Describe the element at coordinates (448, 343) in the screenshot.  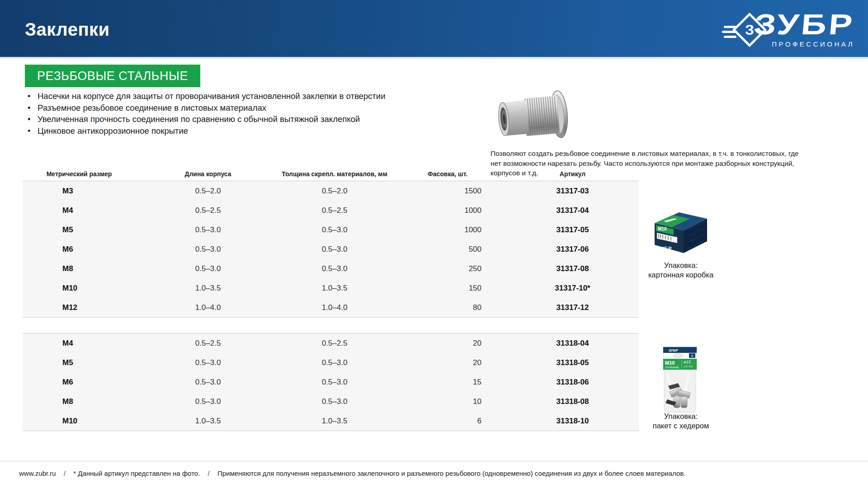
I see `table-cell: 20` at that location.